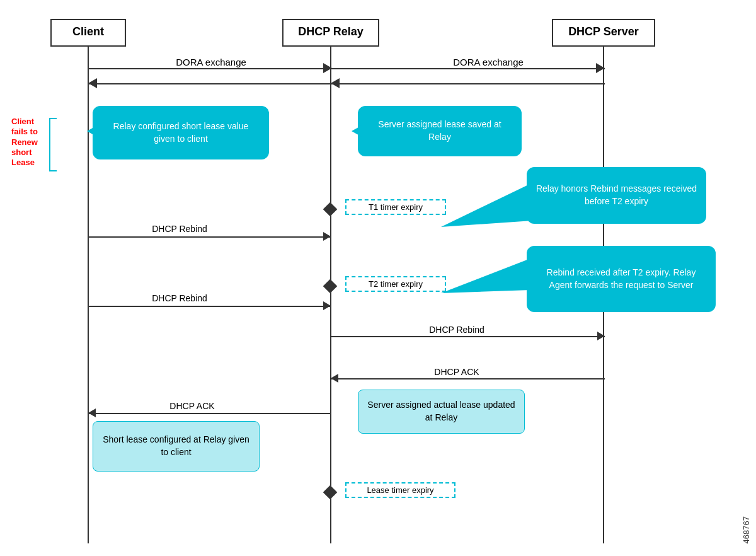 Image resolution: width=756 pixels, height=556 pixels. I want to click on diamond-lease, so click(330, 493).